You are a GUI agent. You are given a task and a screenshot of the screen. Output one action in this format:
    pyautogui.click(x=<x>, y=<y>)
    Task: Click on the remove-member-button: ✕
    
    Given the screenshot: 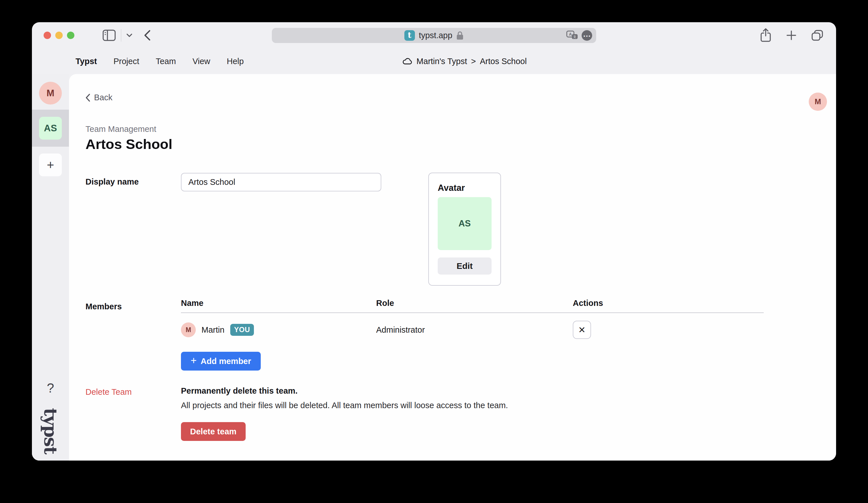 What is the action you would take?
    pyautogui.click(x=582, y=330)
    